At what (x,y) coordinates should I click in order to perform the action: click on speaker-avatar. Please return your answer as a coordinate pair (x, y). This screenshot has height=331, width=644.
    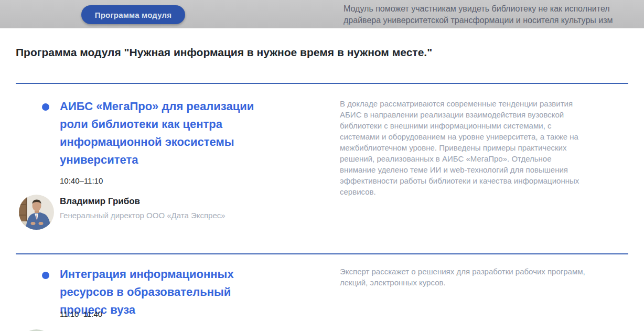
    Looking at the image, I should click on (37, 212).